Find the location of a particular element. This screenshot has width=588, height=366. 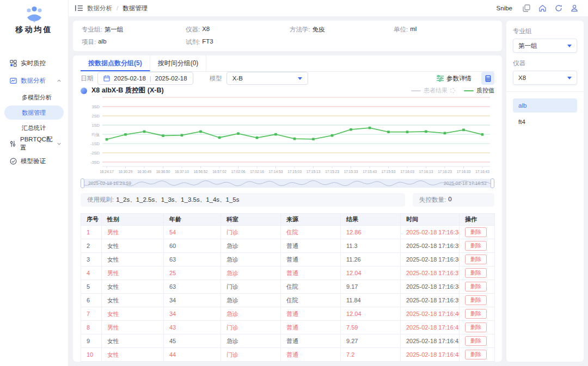

svg-text: 16:24:17 is located at coordinates (107, 172).